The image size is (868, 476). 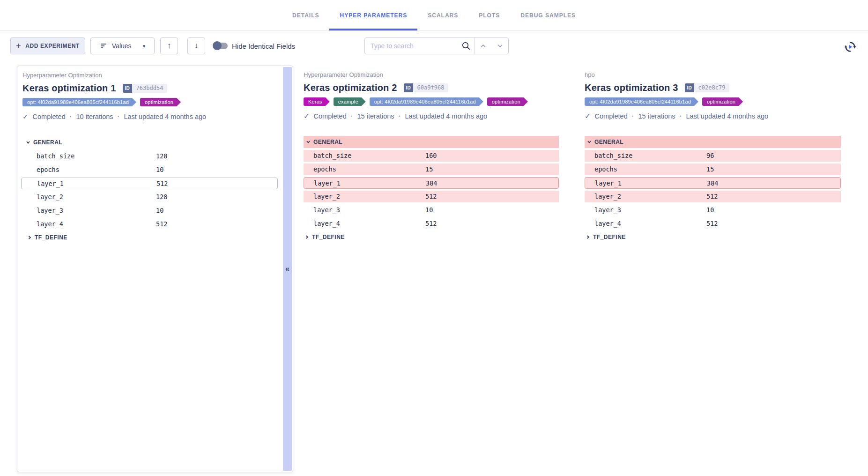 What do you see at coordinates (149, 156) in the screenshot?
I see `param-row: batch_size128` at bounding box center [149, 156].